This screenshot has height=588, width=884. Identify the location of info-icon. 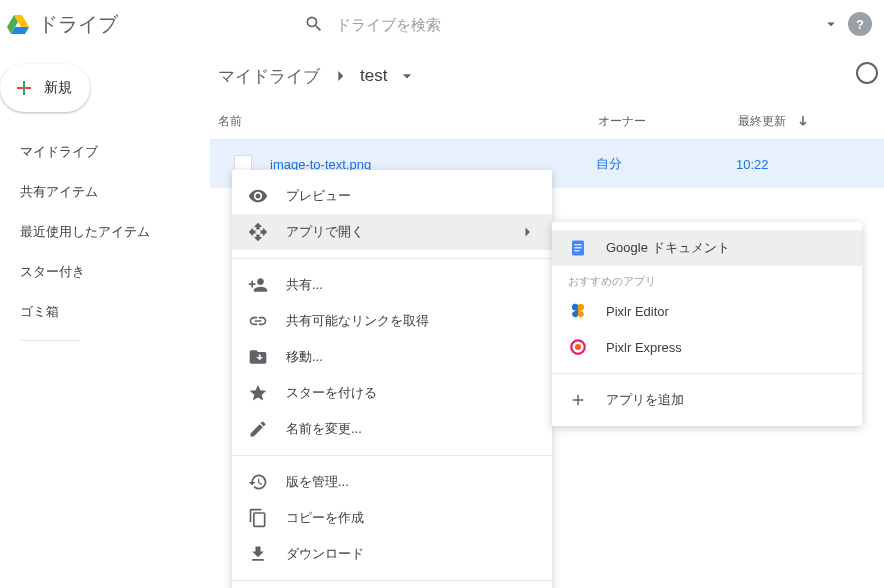
(867, 73).